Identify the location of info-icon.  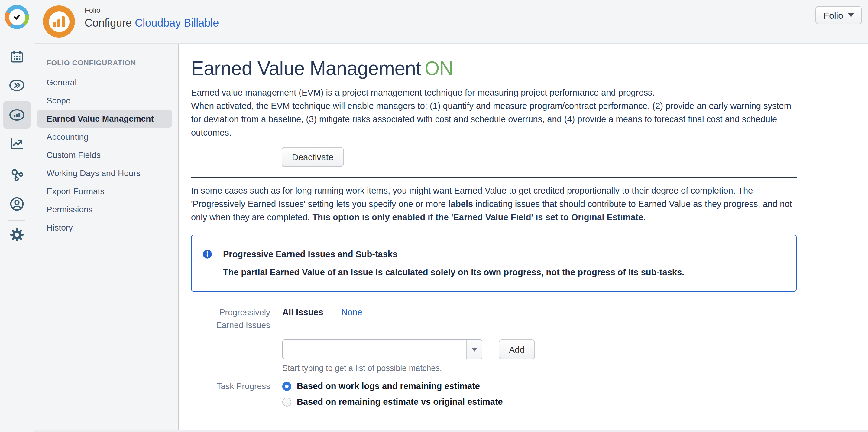
(208, 254).